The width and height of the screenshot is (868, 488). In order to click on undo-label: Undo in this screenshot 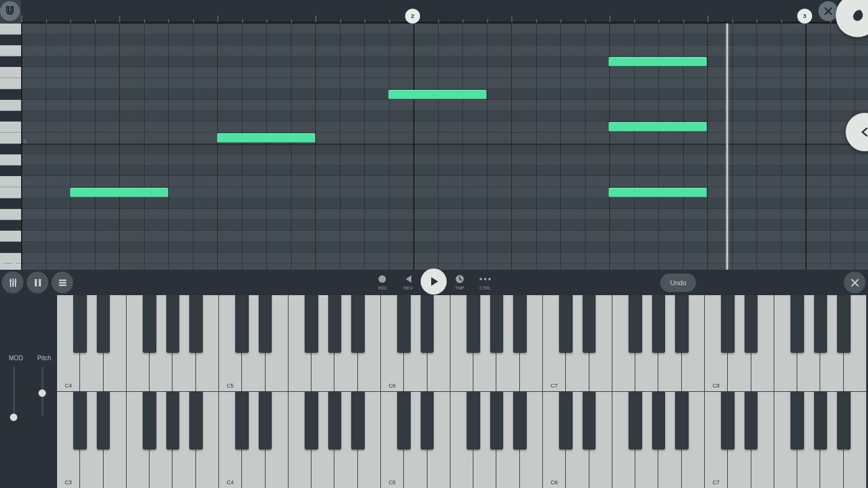, I will do `click(678, 283)`.